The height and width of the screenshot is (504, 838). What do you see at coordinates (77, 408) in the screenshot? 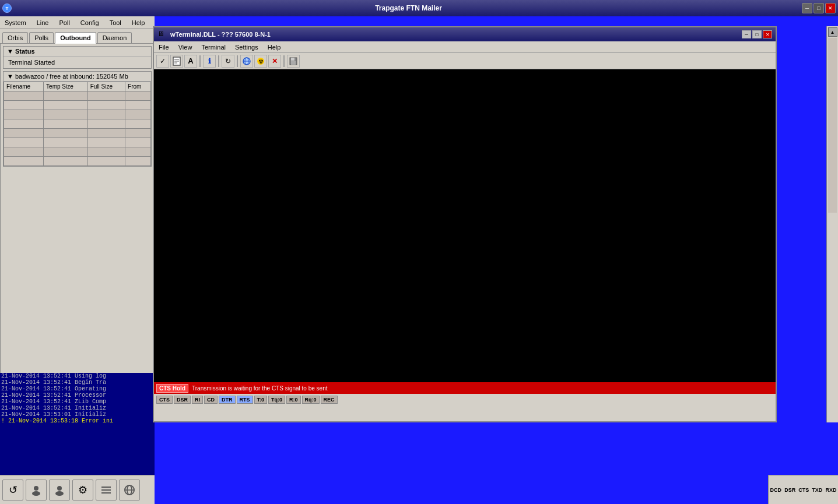
I see `log-line-6: 21-Nov-2014 13:52:41 Initializ` at bounding box center [77, 408].